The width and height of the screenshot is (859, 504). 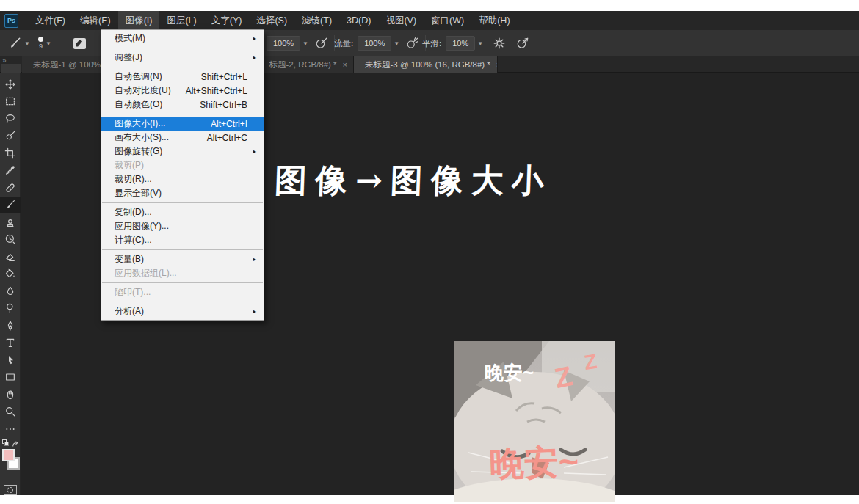 What do you see at coordinates (432, 44) in the screenshot?
I see `smoothing-label: 平滑:` at bounding box center [432, 44].